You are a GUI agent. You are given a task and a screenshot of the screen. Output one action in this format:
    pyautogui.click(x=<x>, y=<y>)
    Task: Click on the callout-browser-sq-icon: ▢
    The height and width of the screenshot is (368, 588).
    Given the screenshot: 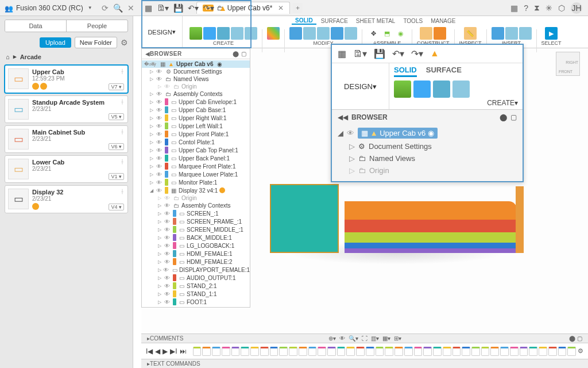 What is the action you would take?
    pyautogui.click(x=513, y=117)
    